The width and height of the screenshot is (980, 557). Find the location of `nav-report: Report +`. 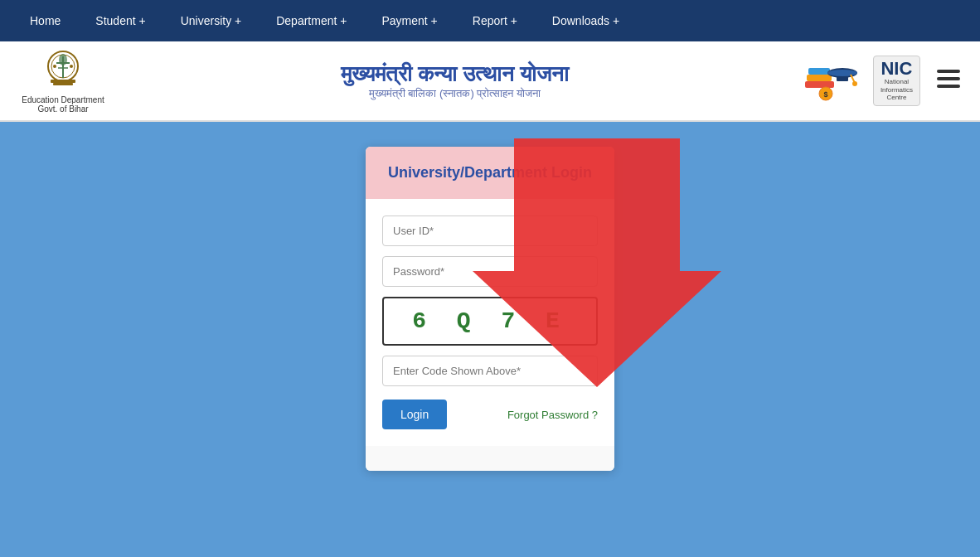

nav-report: Report + is located at coordinates (495, 21).